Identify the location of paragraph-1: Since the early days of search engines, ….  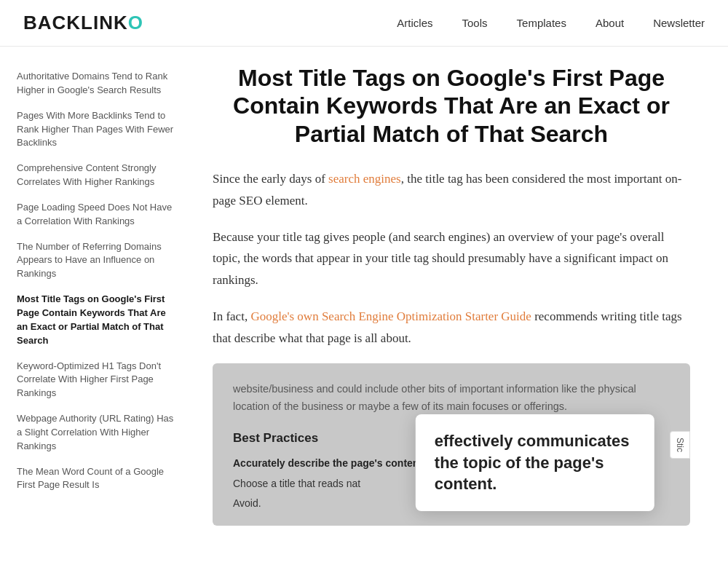
(451, 190).